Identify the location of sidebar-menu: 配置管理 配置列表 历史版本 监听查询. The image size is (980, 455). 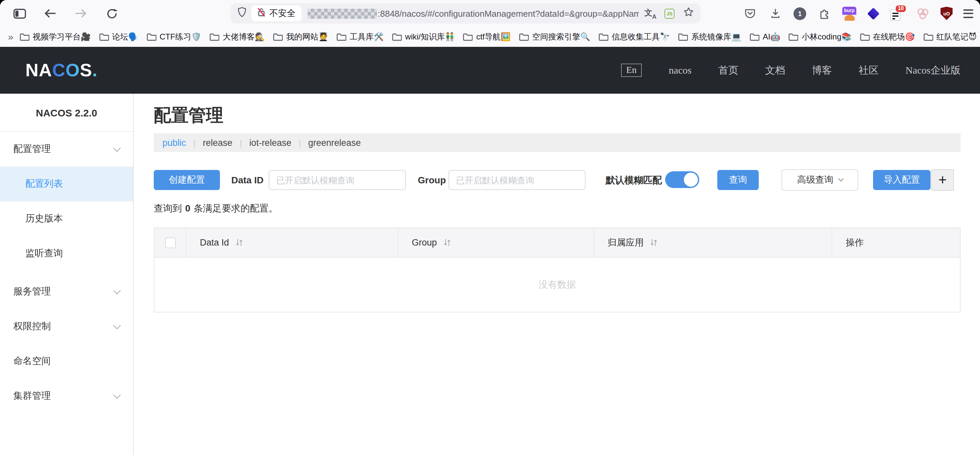
(67, 273).